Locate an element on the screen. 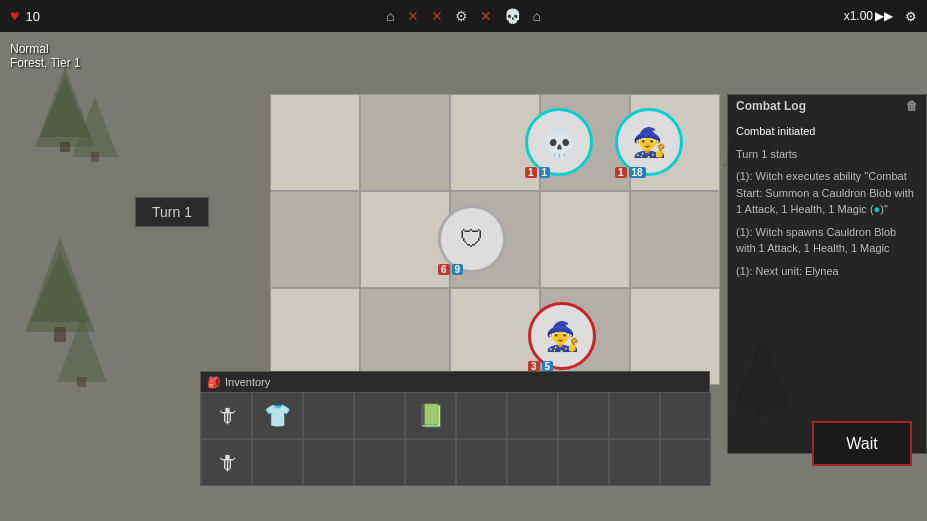 This screenshot has height=521, width=927. unit-circle-cauldron: 💀 is located at coordinates (559, 142).